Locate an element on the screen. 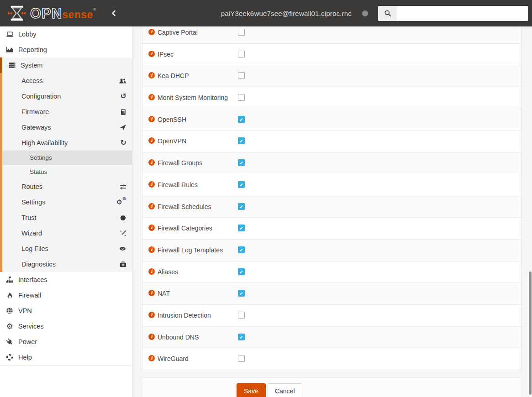  sidebar-item-label: Routes is located at coordinates (68, 187).